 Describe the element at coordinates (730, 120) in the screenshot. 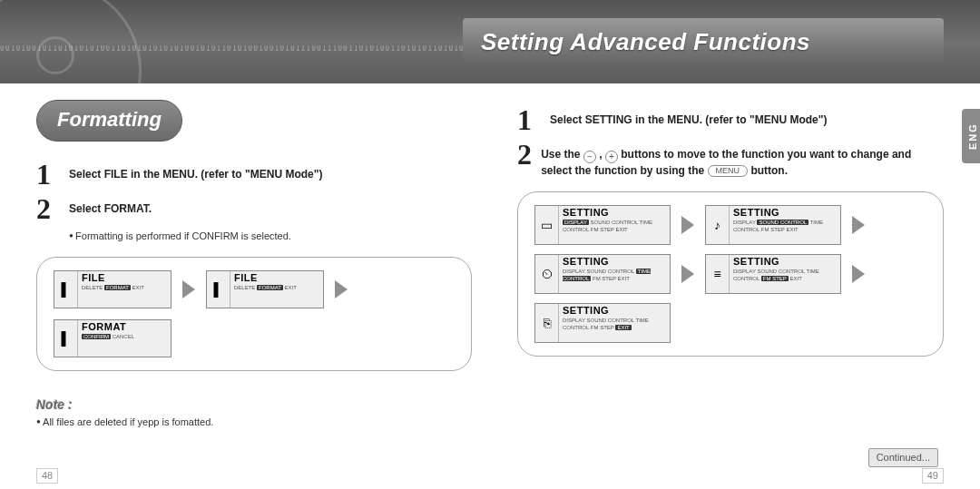

I see `step-1: 1 Select SETTING in the MENU. (refer to …` at that location.